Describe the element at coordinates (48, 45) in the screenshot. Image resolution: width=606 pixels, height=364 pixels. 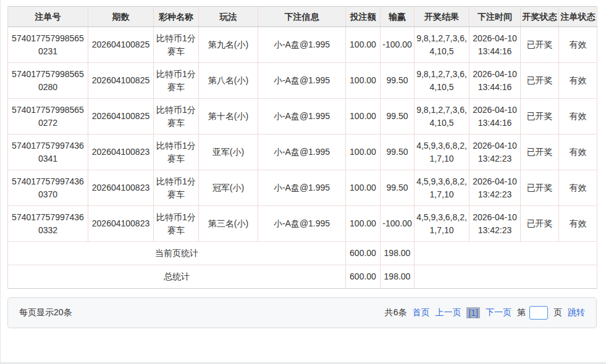
I see `cell-bet-id: 5740177579985650231` at that location.